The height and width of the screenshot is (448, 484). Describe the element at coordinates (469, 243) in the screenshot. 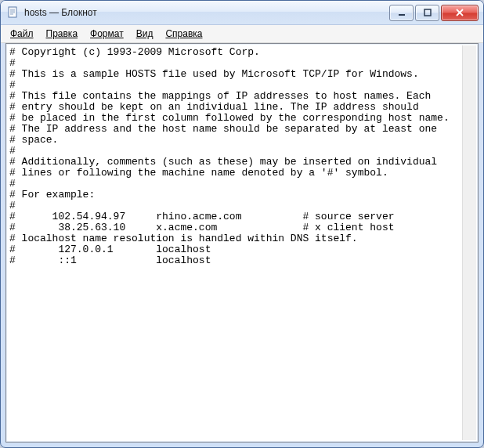

I see `vertical-scrollbar` at that location.